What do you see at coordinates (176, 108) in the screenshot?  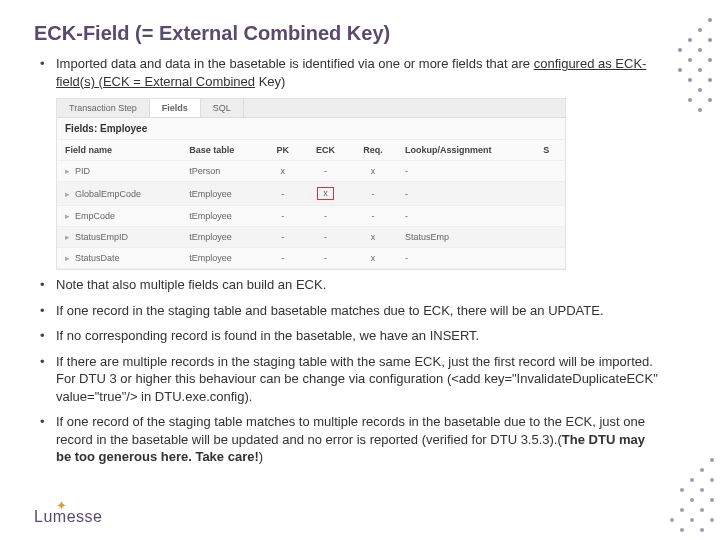 I see `screenshot-tab: Fields` at bounding box center [176, 108].